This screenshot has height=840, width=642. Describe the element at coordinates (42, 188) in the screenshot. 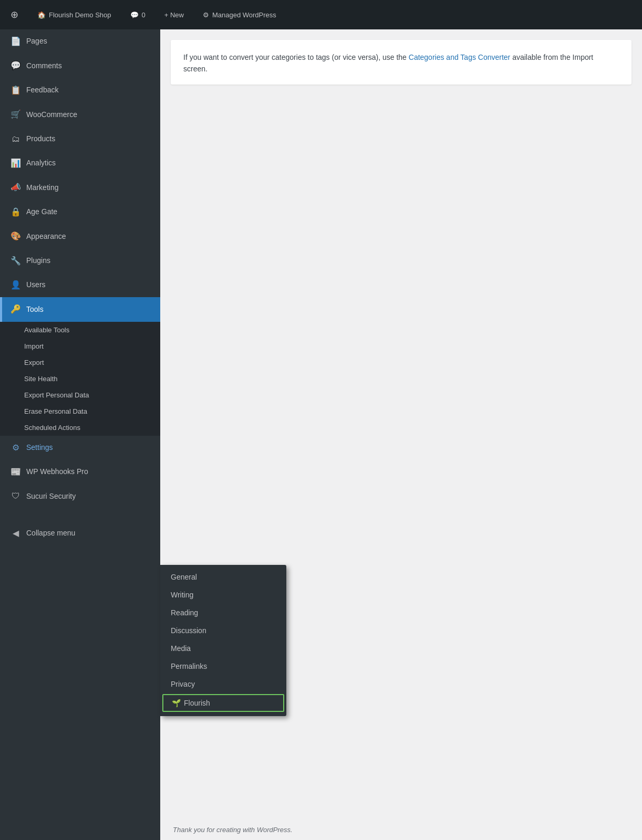

I see `sidebar-item-label: Marketing` at that location.